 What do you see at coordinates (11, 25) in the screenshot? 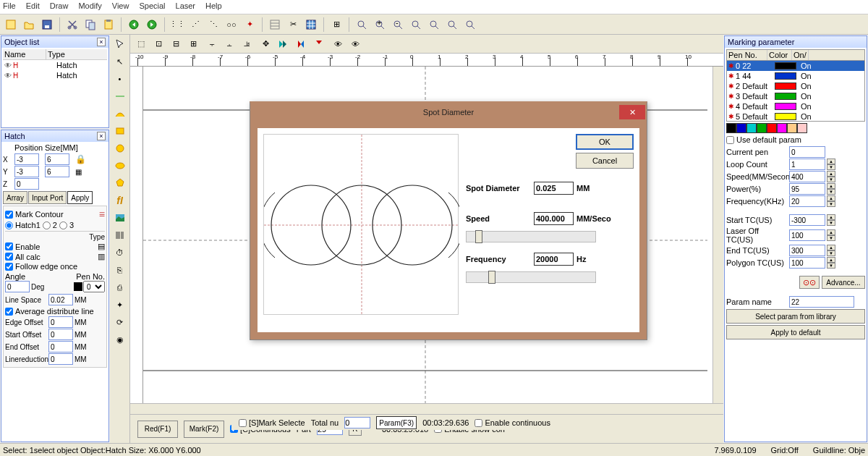
I see `new-icon` at bounding box center [11, 25].